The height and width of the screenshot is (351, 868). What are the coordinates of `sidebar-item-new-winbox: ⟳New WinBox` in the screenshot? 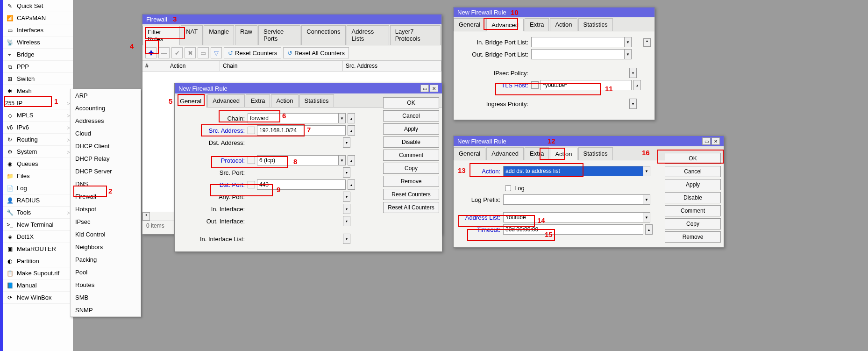 It's located at (38, 298).